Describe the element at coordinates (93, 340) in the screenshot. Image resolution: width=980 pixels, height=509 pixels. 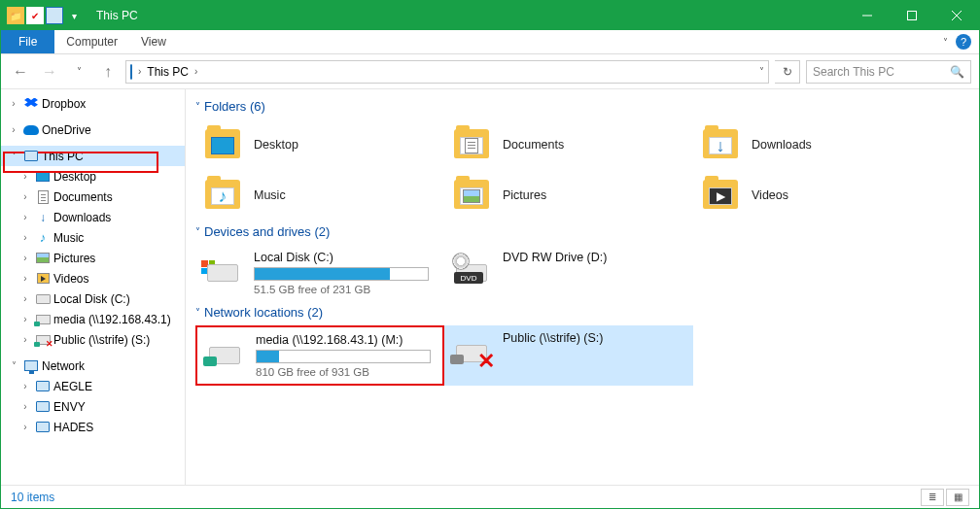
I see `sidebar-item-public: ›Public (\\strife) (S:)` at that location.